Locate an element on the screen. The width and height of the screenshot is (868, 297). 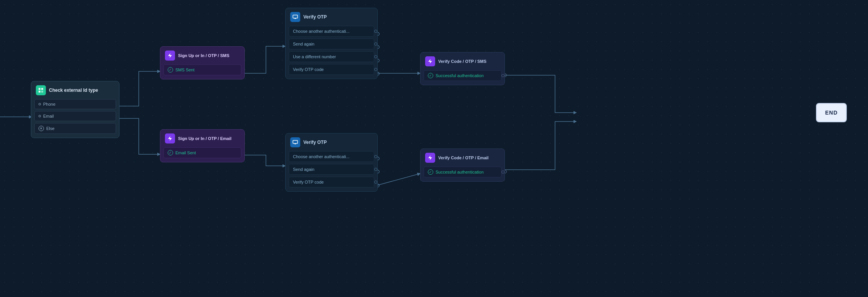
node-check-external-id: Check external Id type Phone Email ✕ Els… is located at coordinates (75, 110).